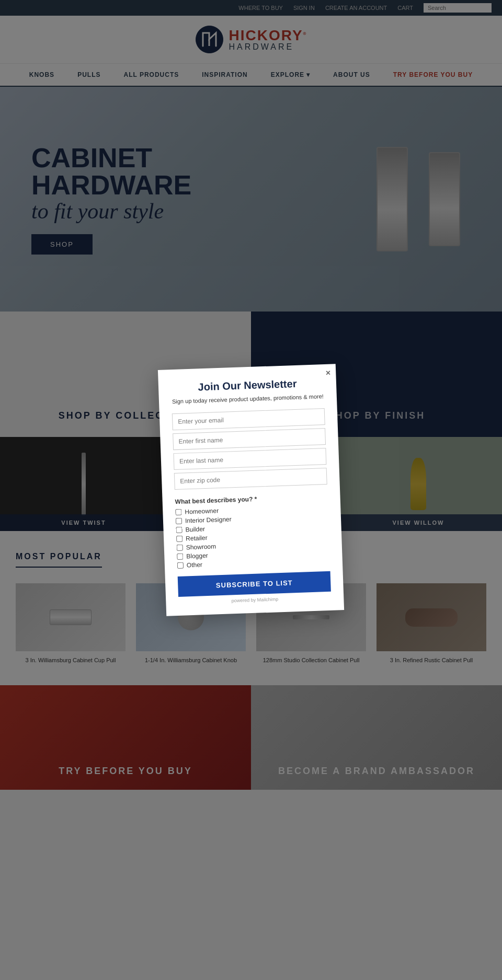 The height and width of the screenshot is (980, 502). I want to click on first-name-input, so click(249, 439).